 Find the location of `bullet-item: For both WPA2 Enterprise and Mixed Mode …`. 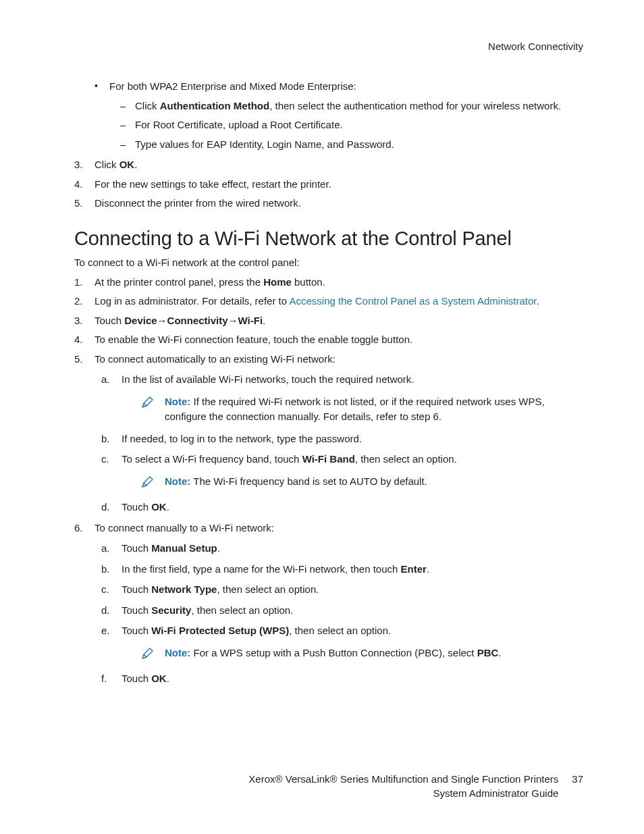

bullet-item: For both WPA2 Enterprise and Mixed Mode … is located at coordinates (329, 115).